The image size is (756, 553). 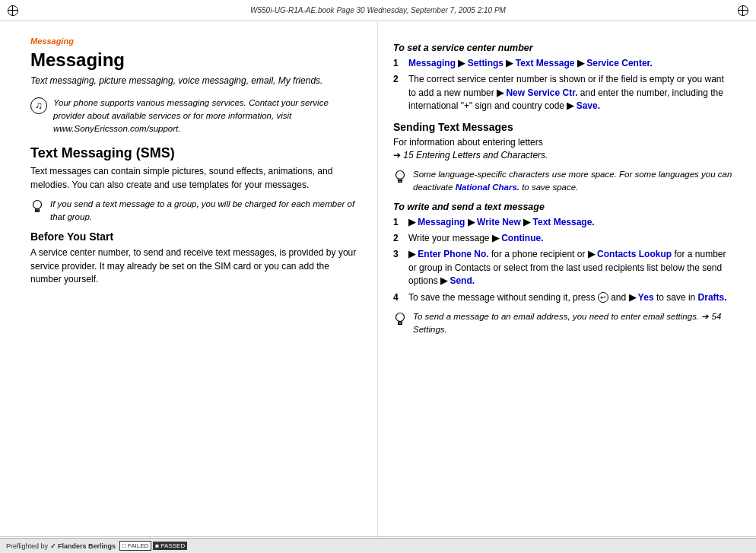 I want to click on proc2-heading: To write and send a text message, so click(x=563, y=207).